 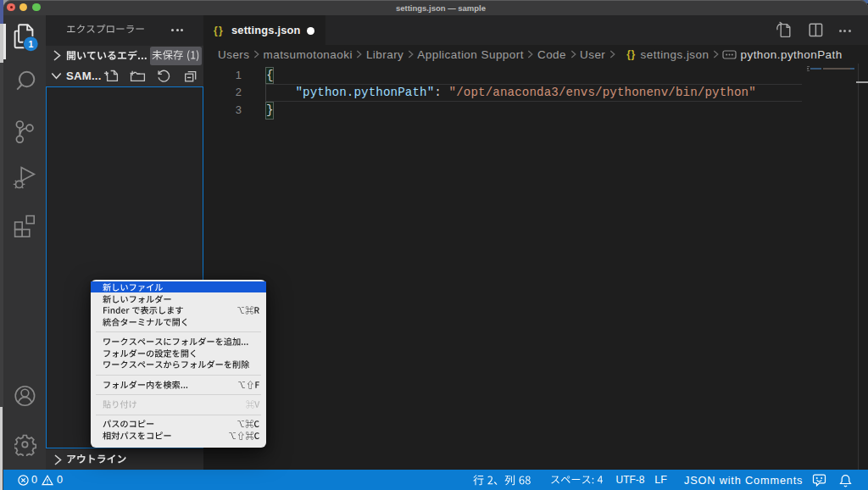 I want to click on svg-text: 1, so click(x=31, y=44).